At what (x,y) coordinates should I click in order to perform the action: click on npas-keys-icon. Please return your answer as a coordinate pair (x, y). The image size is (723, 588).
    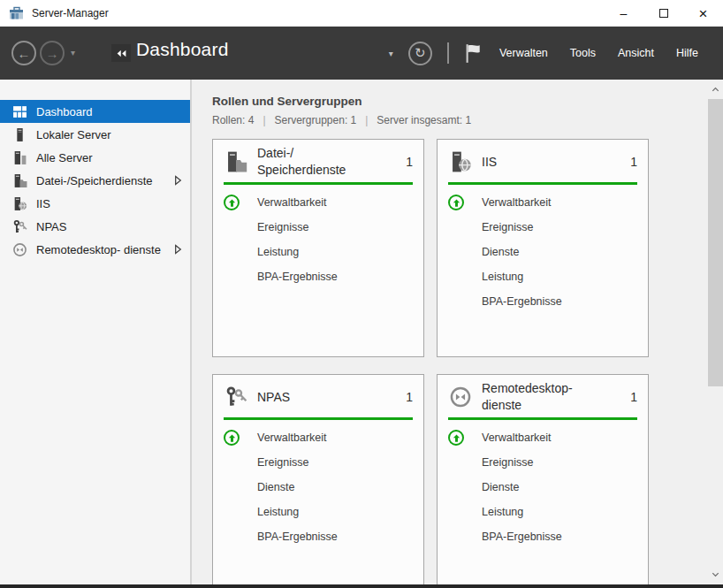
    Looking at the image, I should click on (237, 398).